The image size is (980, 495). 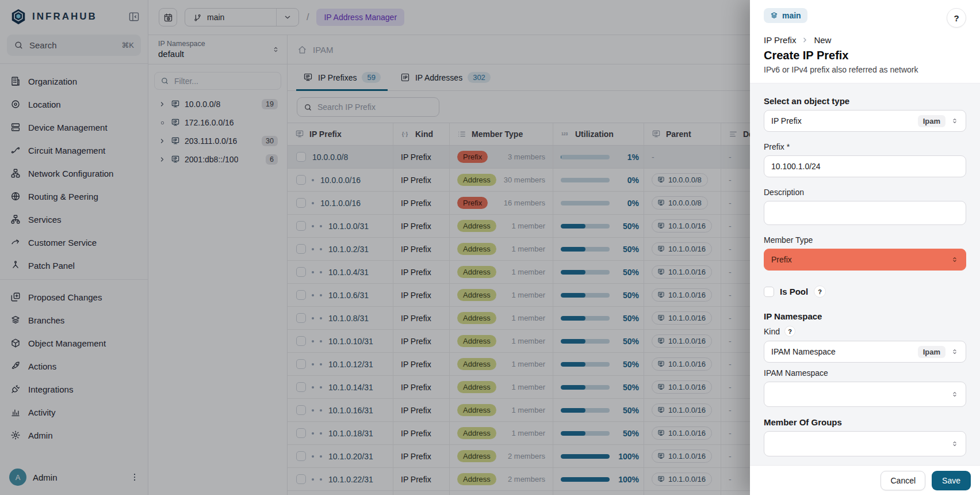 I want to click on kind-help-icon: ?, so click(x=790, y=332).